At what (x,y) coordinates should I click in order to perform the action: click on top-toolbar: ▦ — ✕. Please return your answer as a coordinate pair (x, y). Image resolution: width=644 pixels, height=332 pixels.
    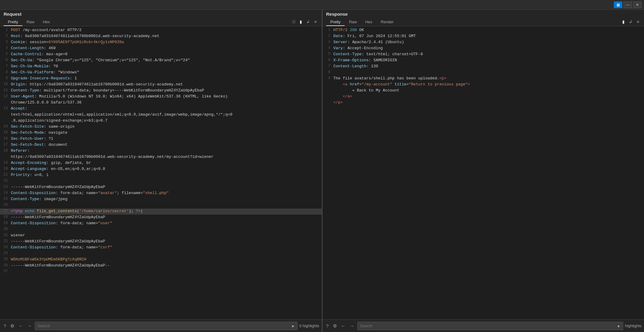
    Looking at the image, I should click on (322, 5).